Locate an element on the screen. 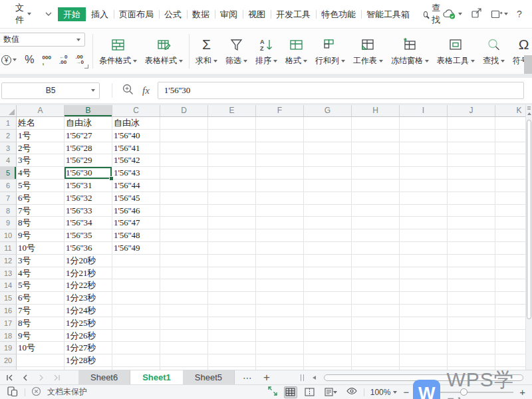  cell-H19 is located at coordinates (376, 348).